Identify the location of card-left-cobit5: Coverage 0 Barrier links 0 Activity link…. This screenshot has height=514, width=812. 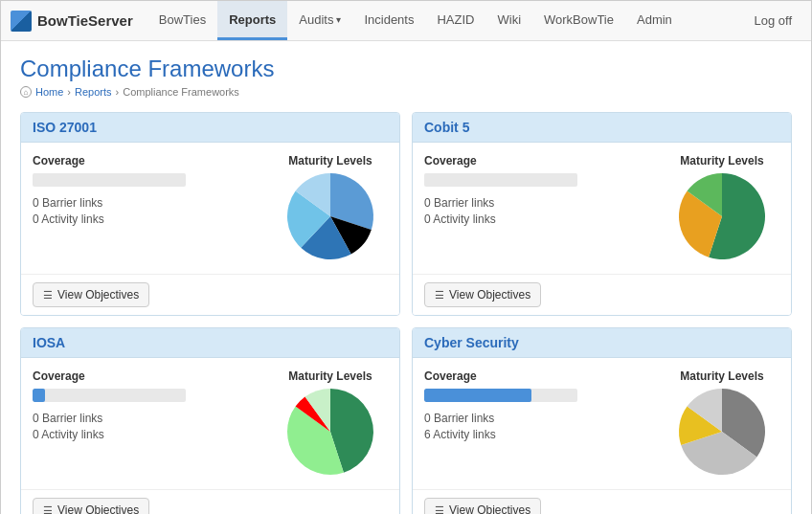
(540, 209).